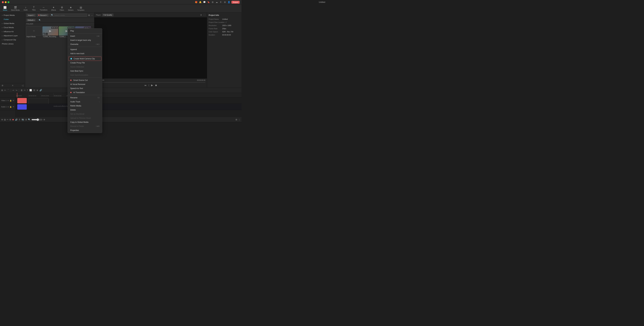  I want to click on track-eye-icon: 👁, so click(14, 101).